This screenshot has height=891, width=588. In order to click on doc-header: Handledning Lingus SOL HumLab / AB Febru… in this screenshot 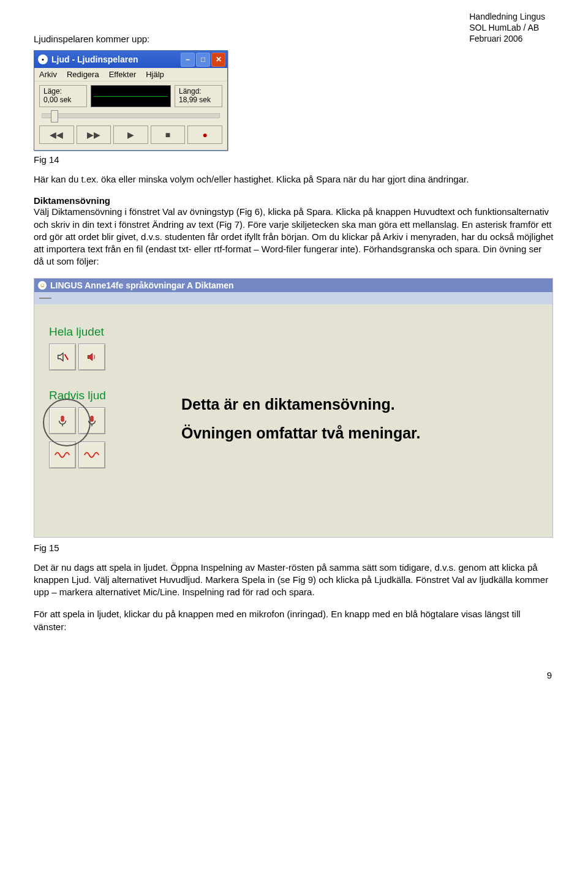, I will do `click(507, 28)`.